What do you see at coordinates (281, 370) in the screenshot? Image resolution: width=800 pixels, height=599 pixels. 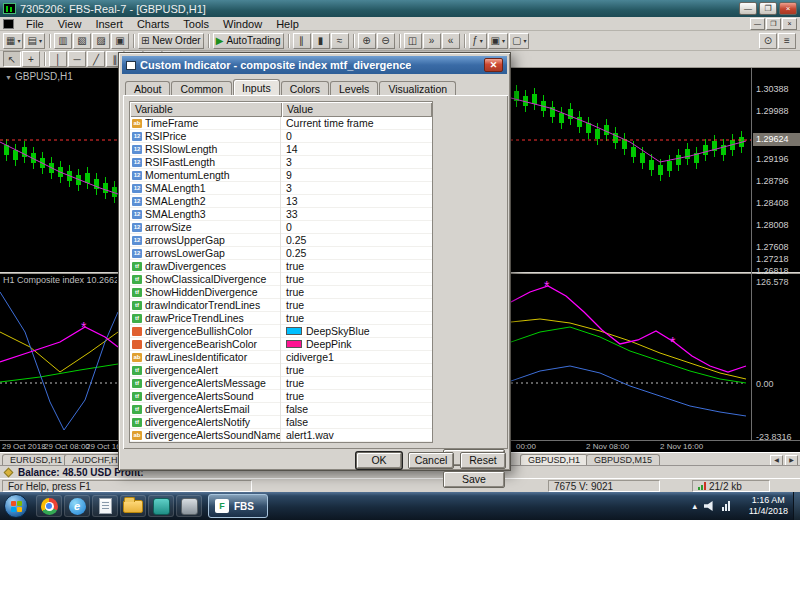 I see `param-row: tfdivergenceAlerttrue` at bounding box center [281, 370].